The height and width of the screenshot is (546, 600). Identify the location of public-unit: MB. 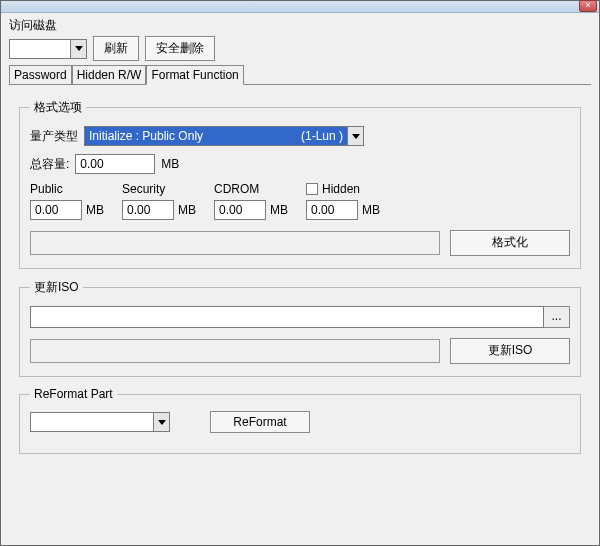
(95, 210).